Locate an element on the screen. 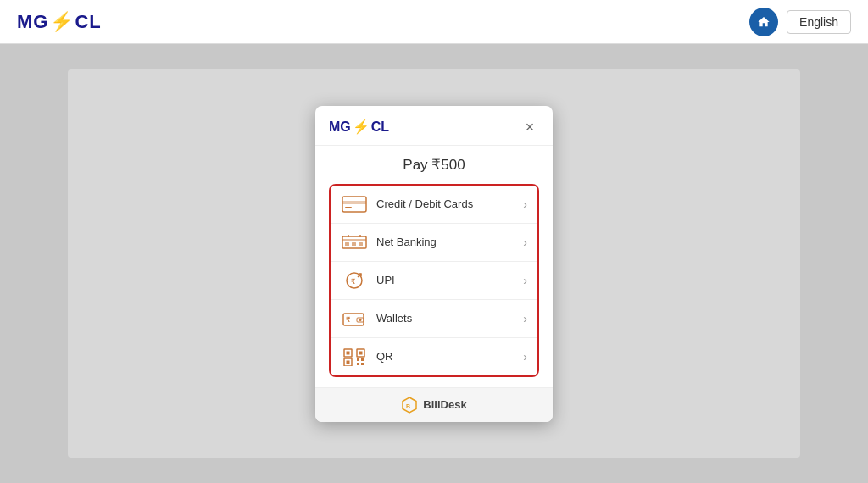 The width and height of the screenshot is (868, 483). qr-label: QR is located at coordinates (449, 356).